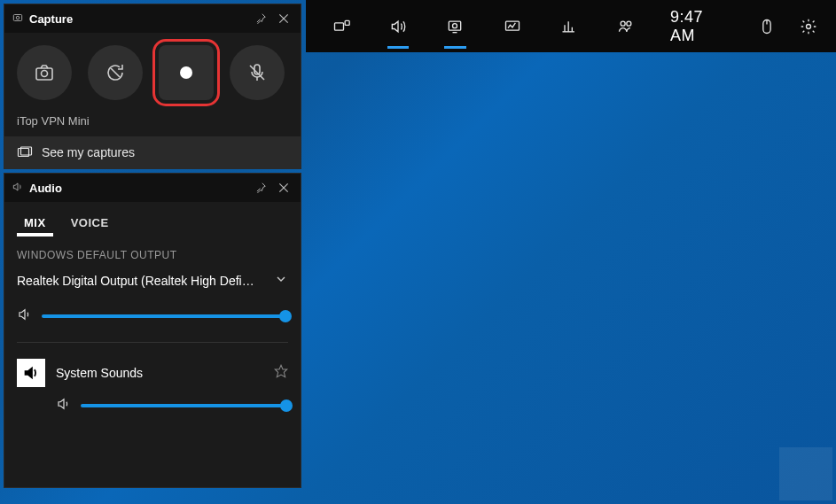 The image size is (836, 504). I want to click on resources-widget-button, so click(569, 27).